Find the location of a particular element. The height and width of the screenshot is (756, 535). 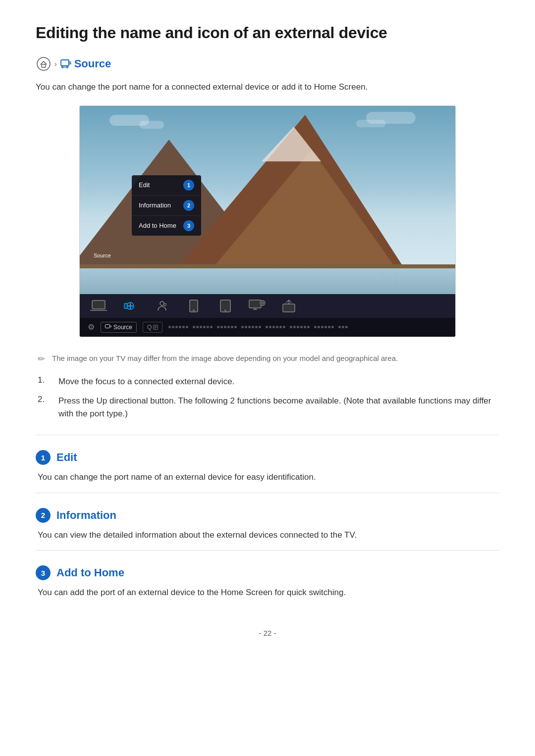

step-2: 2. Press the Up directional button. The … is located at coordinates (268, 407).